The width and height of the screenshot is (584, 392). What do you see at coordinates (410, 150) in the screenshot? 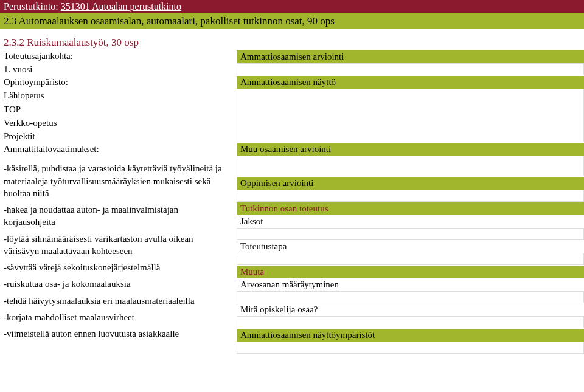
I see `other-assessment-heading: Muu osaamisen arviointi` at bounding box center [410, 150].